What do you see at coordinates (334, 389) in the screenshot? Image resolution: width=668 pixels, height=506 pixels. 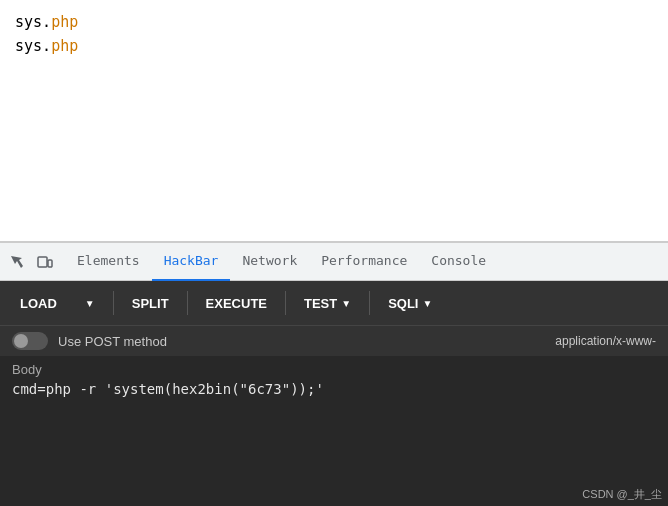 I see `body-content: cmd=php -r 'system(hex2bin("6c73"));'` at bounding box center [334, 389].